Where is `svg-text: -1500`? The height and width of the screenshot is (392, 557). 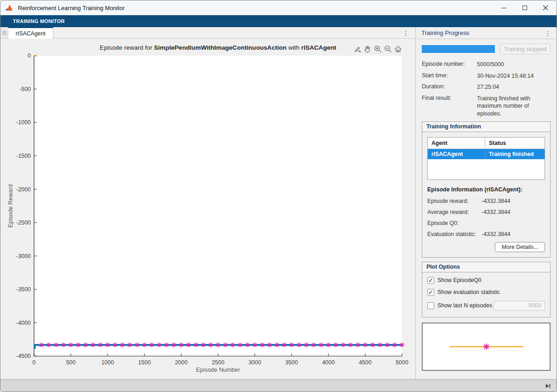 svg-text: -1500 is located at coordinates (23, 156).